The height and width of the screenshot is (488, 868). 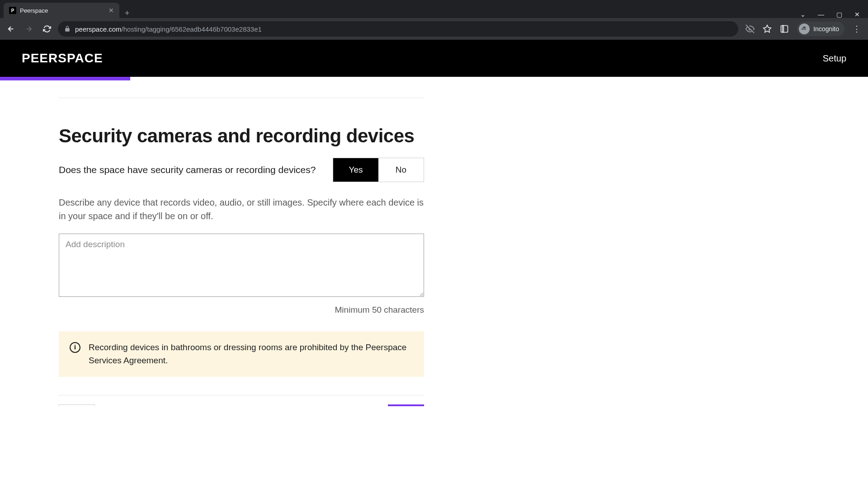 What do you see at coordinates (75, 347) in the screenshot?
I see `info-icon: i` at bounding box center [75, 347].